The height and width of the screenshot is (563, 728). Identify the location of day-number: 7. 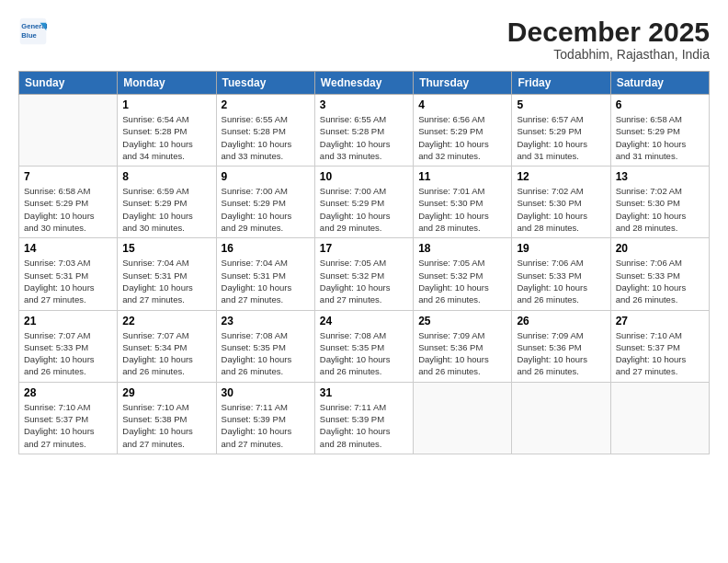
(68, 177).